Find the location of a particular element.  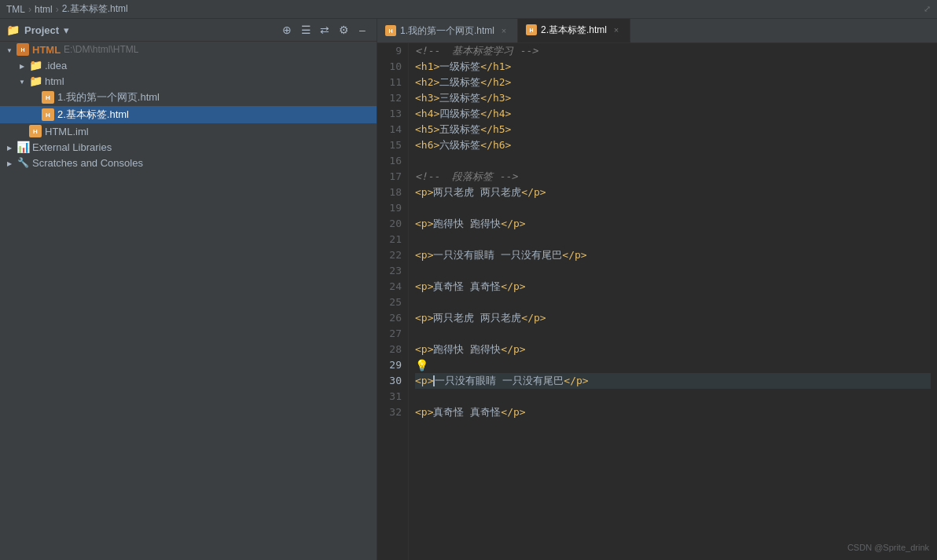

tag-p-open-32: <p> is located at coordinates (424, 412).